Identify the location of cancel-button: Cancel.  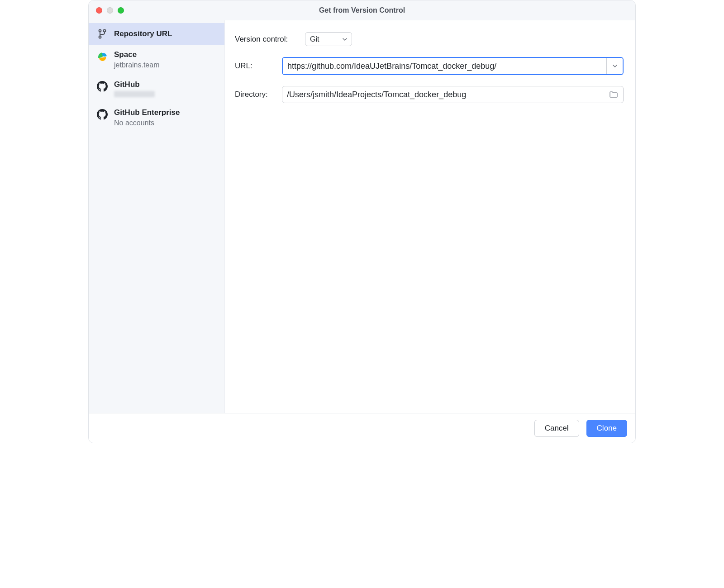
(557, 428).